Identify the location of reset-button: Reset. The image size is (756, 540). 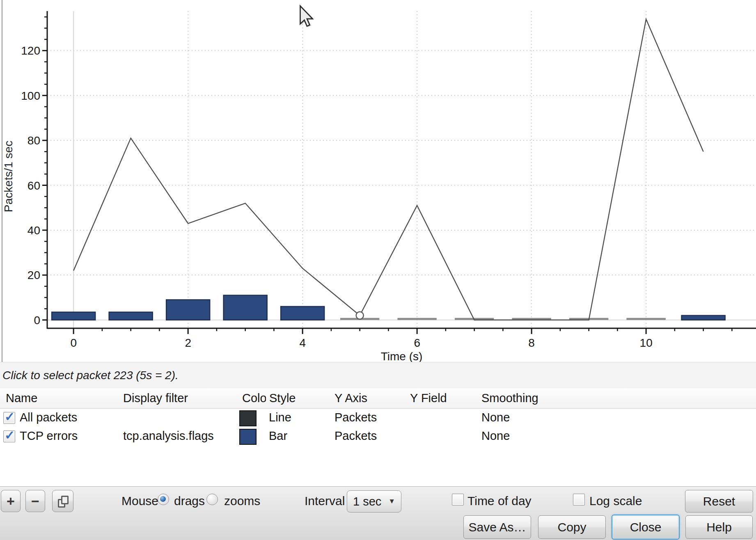
(719, 501).